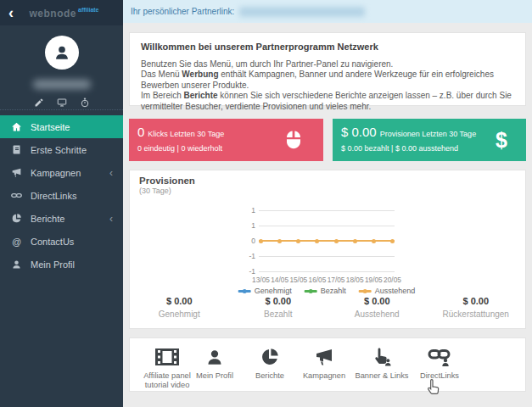 Image resolution: width=532 pixels, height=407 pixels. Describe the element at coordinates (328, 291) in the screenshot. I see `chart-legend: GenehmigtBezahltAusstehend` at that location.